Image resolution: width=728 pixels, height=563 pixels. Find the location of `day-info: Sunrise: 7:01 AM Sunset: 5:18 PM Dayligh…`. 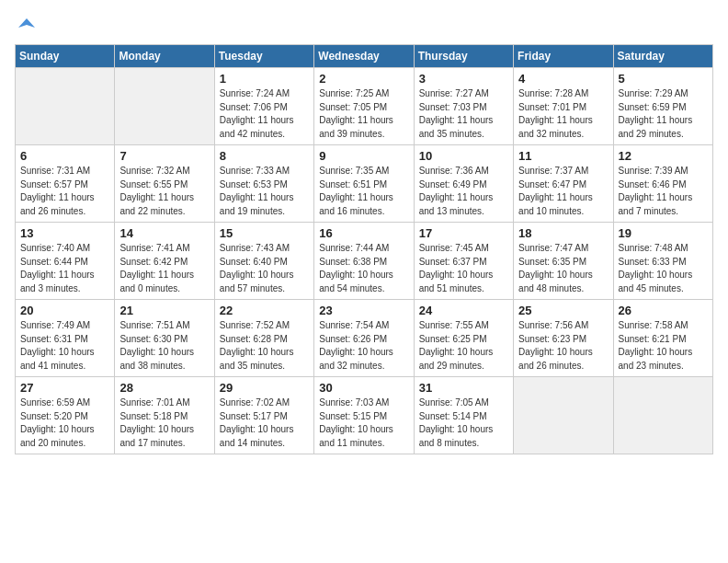

day-info: Sunrise: 7:01 AM Sunset: 5:18 PM Dayligh… is located at coordinates (164, 423).